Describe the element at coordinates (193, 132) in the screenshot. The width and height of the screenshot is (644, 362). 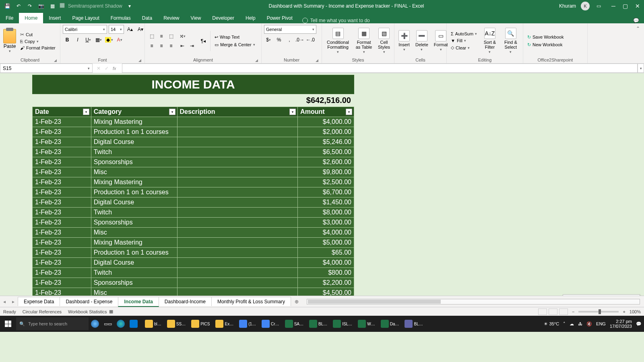
I see `table-row: 1-Feb-23Production 1 on 1 courses$2,000.…` at that location.